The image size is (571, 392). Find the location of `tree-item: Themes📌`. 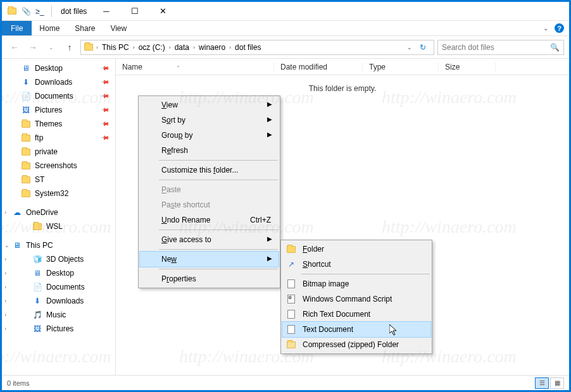

tree-item: Themes📌 is located at coordinates (58, 124).